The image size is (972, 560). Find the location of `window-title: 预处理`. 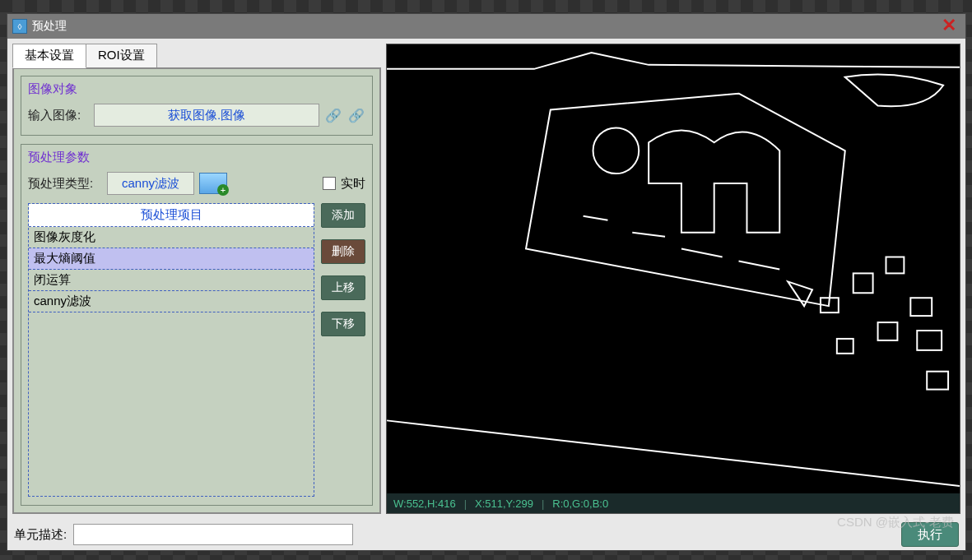

window-title: 预处理 is located at coordinates (485, 26).